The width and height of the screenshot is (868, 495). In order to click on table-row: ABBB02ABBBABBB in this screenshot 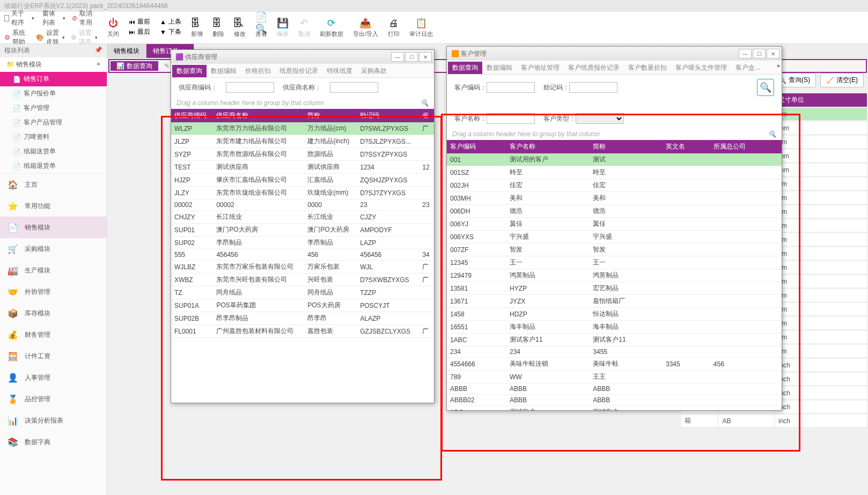, I will do `click(614, 400)`.